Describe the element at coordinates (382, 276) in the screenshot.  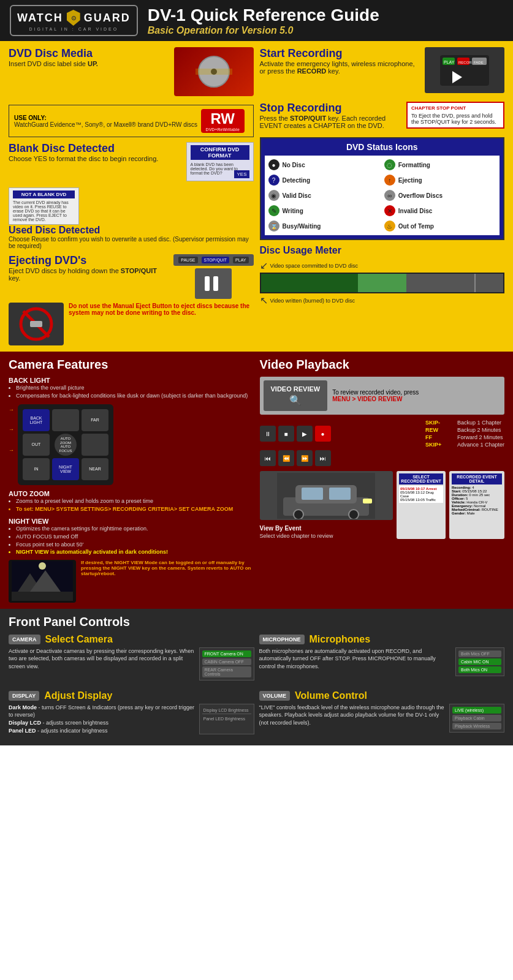
I see `disc-usage-meter: Disc Usage Meter ↙ Video space committed…` at that location.